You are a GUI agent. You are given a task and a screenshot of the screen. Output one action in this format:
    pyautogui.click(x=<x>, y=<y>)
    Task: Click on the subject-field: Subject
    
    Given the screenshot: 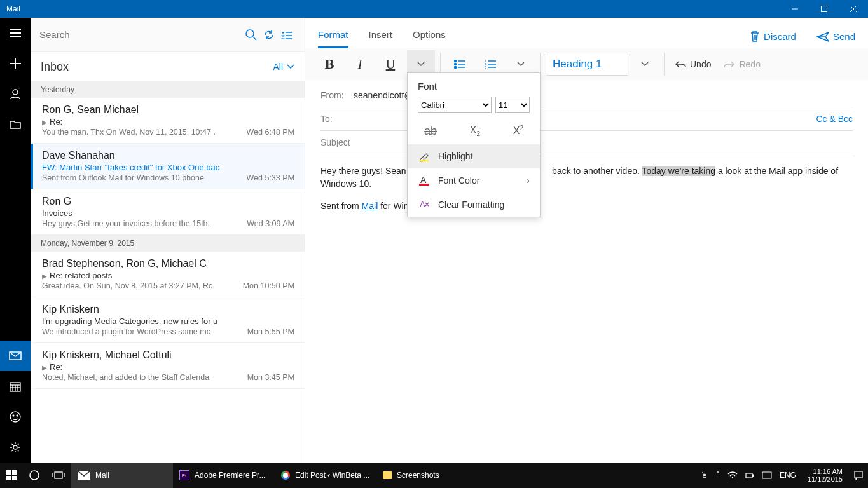 What is the action you would take?
    pyautogui.click(x=586, y=142)
    